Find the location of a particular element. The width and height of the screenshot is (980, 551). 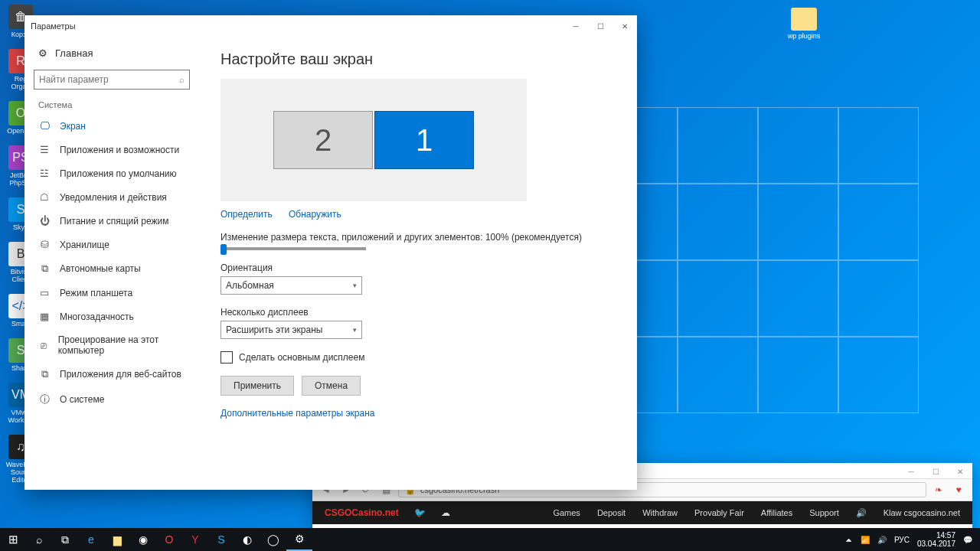

apply-button: Применить is located at coordinates (257, 386).